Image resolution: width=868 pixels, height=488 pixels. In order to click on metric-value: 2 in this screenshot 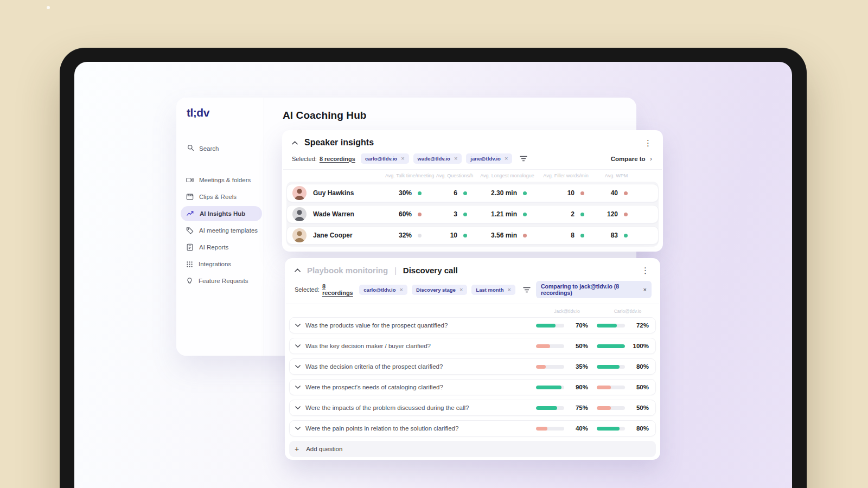, I will do `click(573, 214)`.